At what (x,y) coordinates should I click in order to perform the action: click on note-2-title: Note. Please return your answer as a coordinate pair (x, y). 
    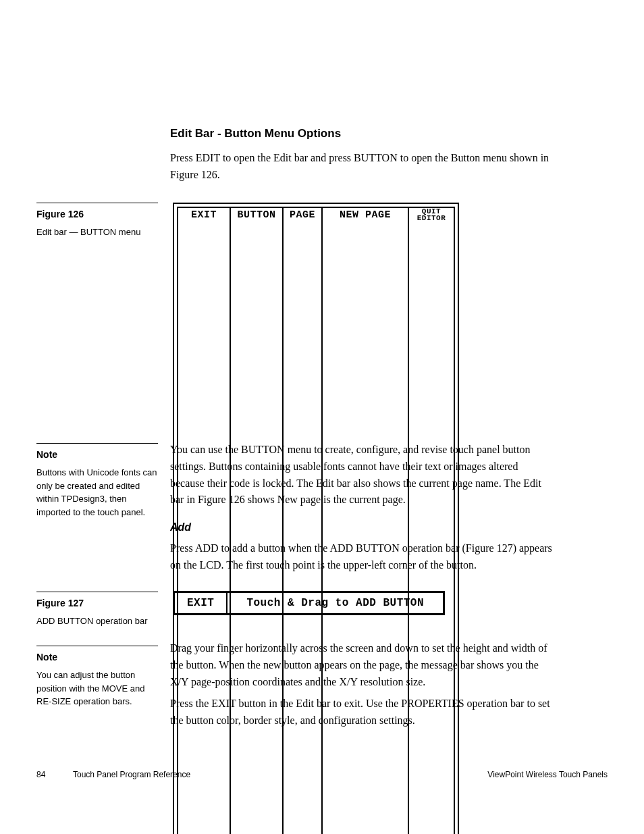
    Looking at the image, I should click on (97, 658).